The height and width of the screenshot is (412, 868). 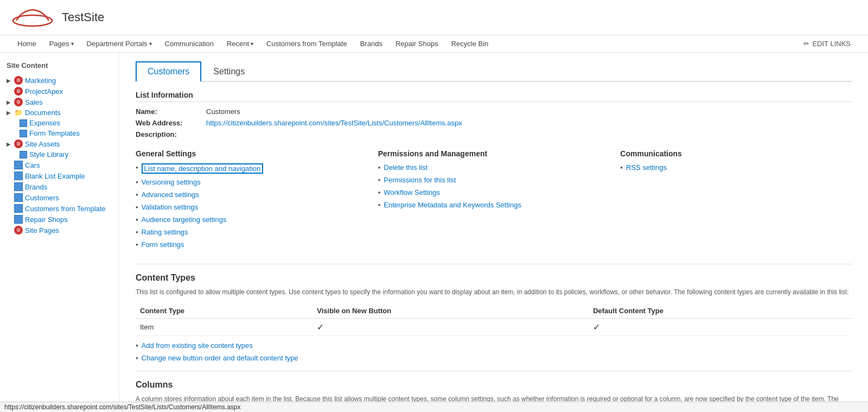 I want to click on general-settings-title: General Settings, so click(x=252, y=154).